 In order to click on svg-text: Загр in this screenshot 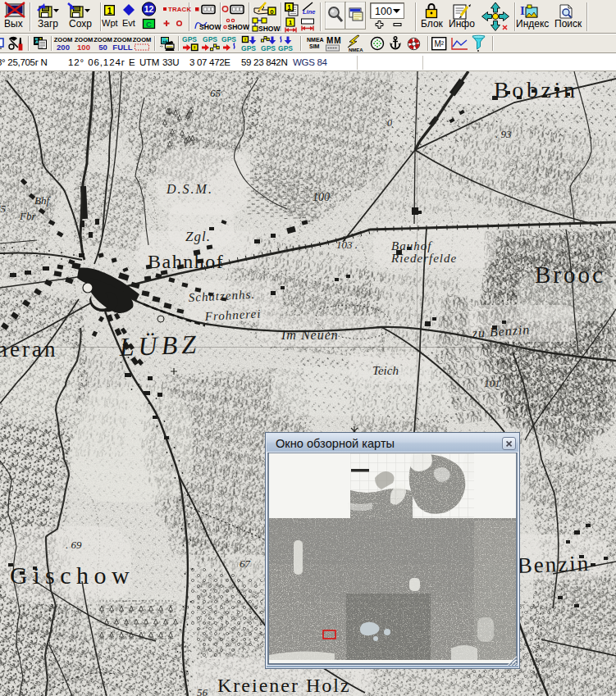, I will do `click(48, 24)`.